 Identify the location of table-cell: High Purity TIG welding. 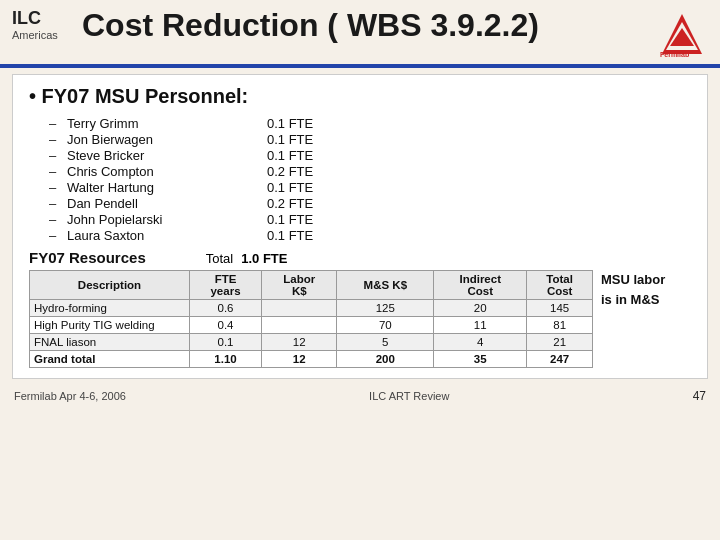
(110, 326).